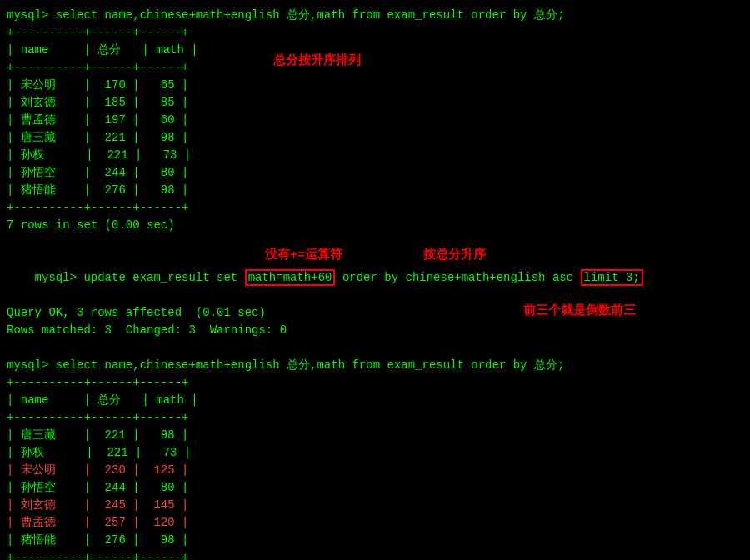  Describe the element at coordinates (375, 15) in the screenshot. I see `query1-line: mysql> select name,chinese+math+english …` at that location.